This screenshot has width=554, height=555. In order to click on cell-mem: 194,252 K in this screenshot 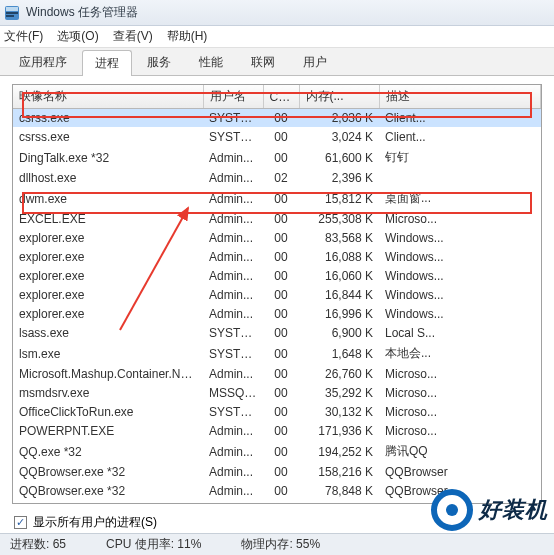, I will do `click(339, 452)`.